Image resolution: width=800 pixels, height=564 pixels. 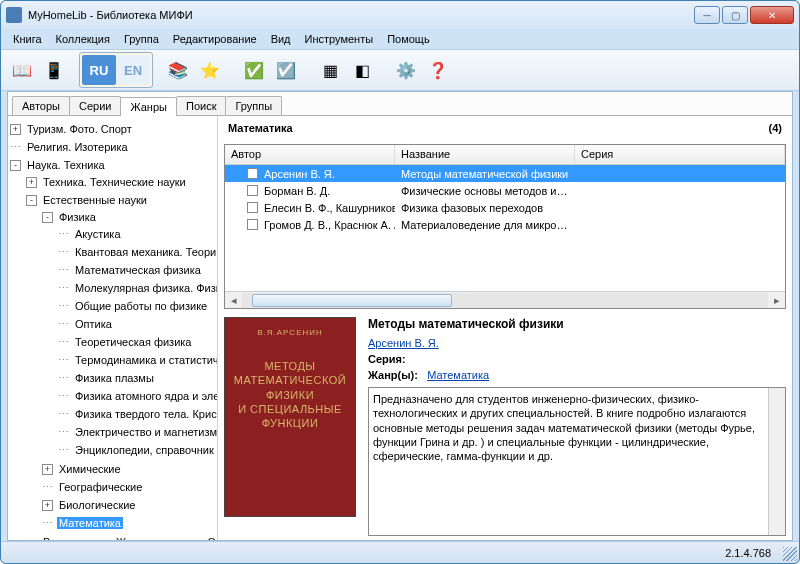 I want to click on tree-item: Религия. Изотерика, so click(x=78, y=147).